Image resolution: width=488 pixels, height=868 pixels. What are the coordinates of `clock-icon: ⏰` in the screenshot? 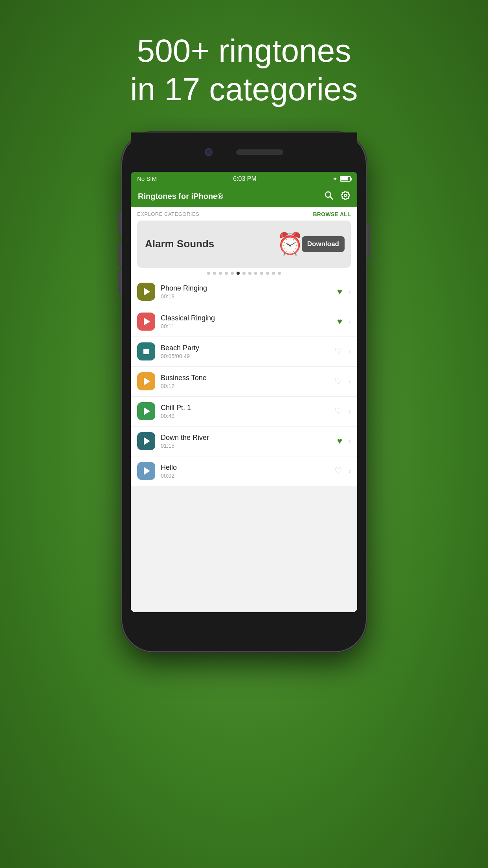 It's located at (290, 244).